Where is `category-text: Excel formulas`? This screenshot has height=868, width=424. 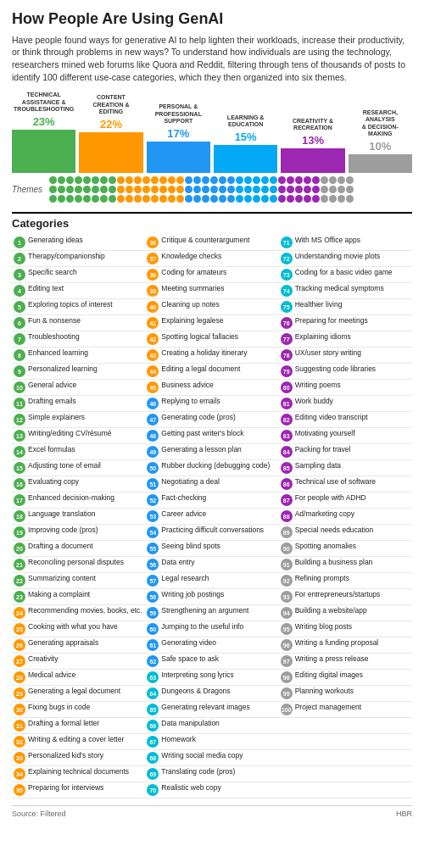
category-text: Excel formulas is located at coordinates (52, 449).